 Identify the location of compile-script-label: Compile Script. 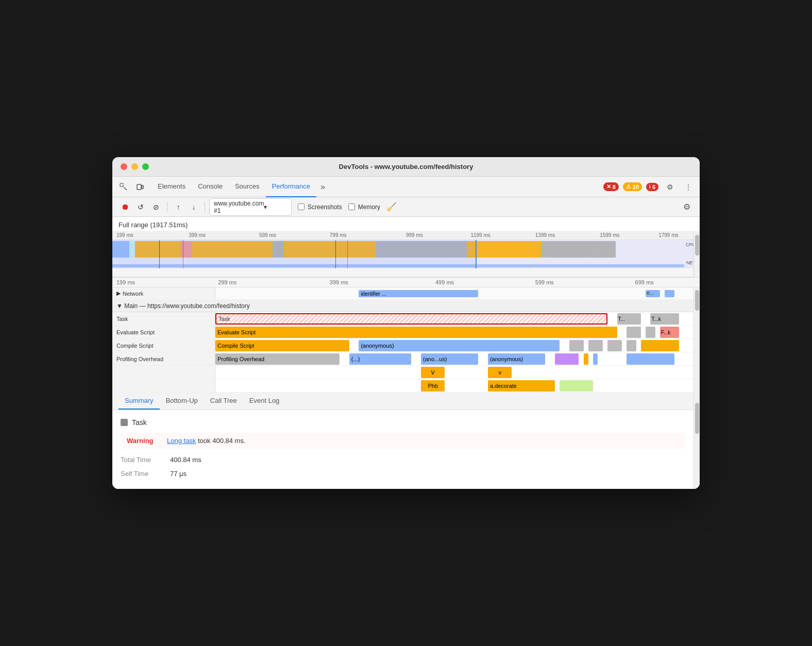
(164, 345).